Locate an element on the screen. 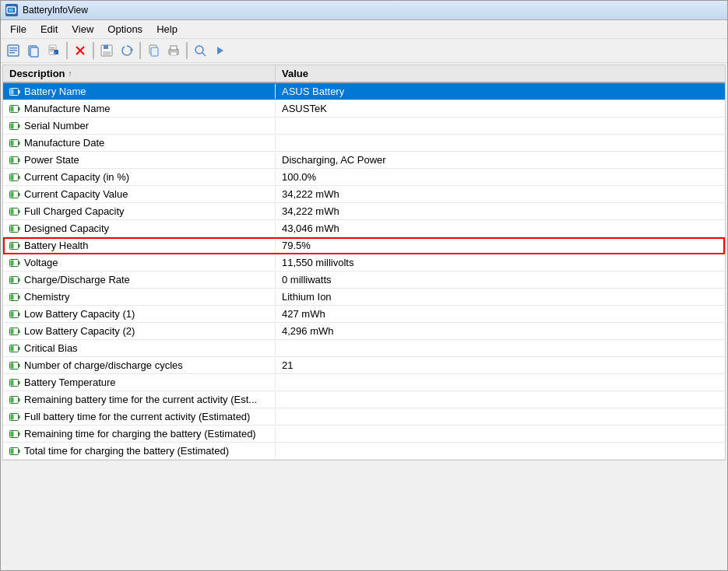  row-value-designed-capacity: 43,046 mWh is located at coordinates (500, 229).